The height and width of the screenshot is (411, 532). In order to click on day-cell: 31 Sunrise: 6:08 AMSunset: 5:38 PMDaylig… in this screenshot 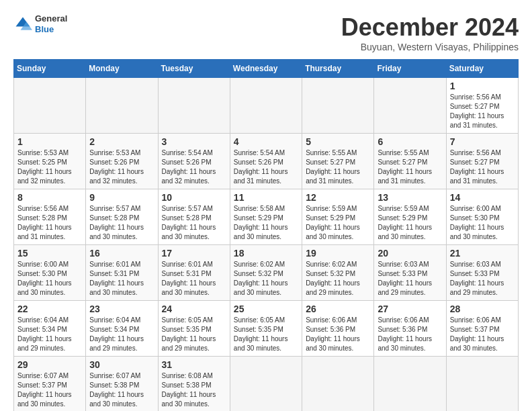, I will do `click(193, 384)`.